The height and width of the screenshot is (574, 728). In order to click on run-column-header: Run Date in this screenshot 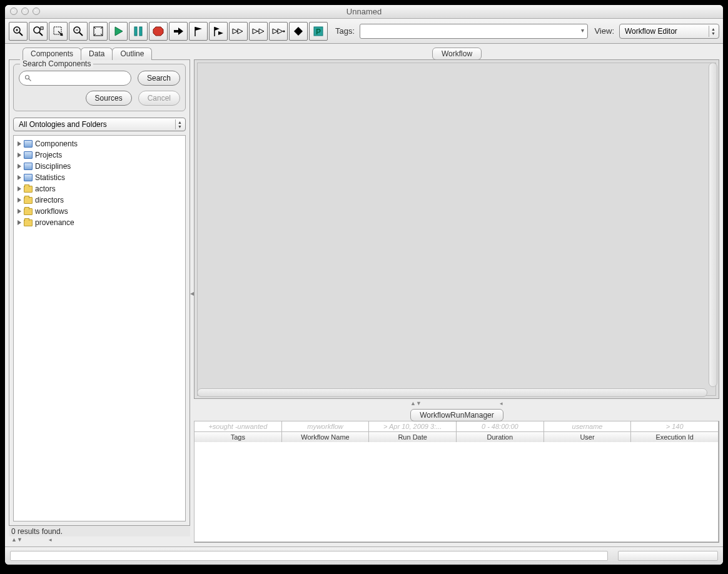, I will do `click(413, 437)`.